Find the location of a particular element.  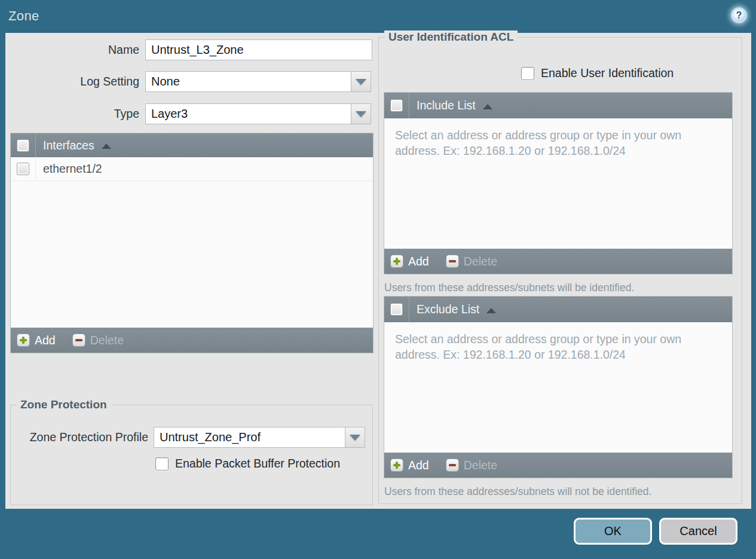

enable-user-identification-checkbox is located at coordinates (528, 74).